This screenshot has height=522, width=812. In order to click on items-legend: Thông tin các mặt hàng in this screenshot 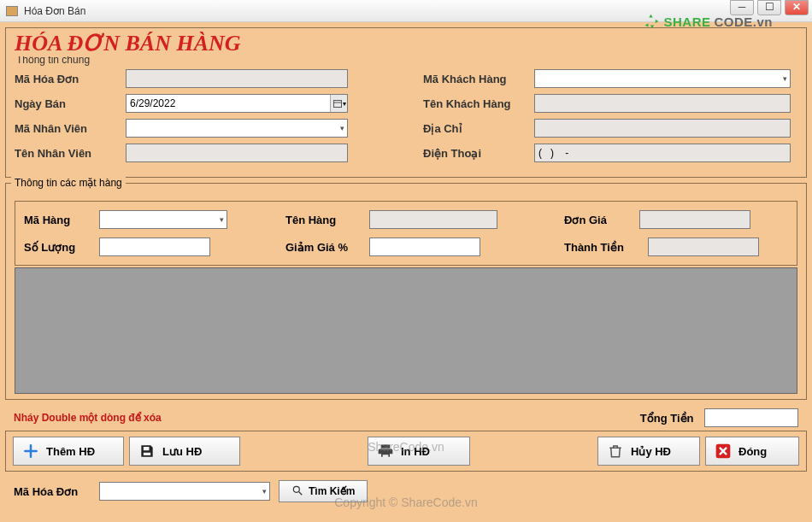, I will do `click(68, 183)`.